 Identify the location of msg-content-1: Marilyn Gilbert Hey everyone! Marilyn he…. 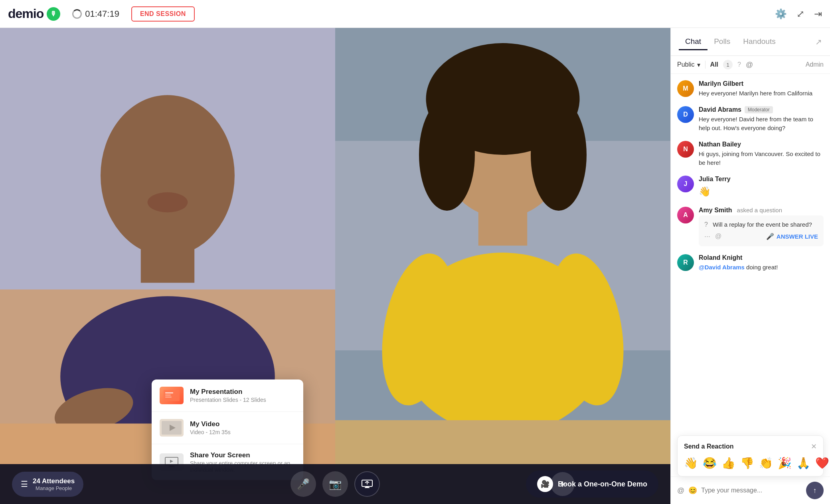
(761, 89).